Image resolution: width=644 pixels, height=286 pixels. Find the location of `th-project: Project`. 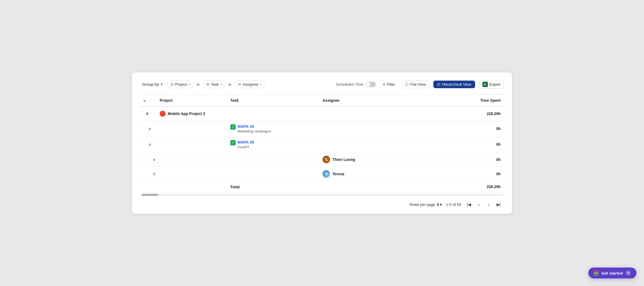

th-project: Project is located at coordinates (192, 101).